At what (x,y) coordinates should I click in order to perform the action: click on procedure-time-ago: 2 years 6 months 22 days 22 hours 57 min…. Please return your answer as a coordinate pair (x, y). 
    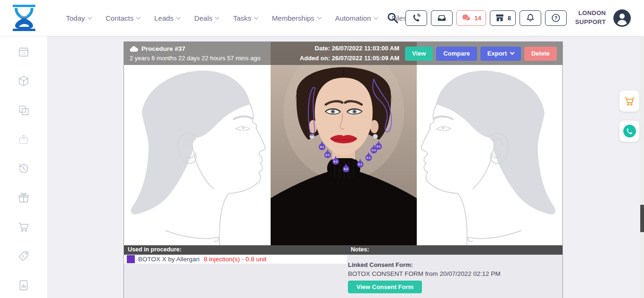
    Looking at the image, I should click on (195, 58).